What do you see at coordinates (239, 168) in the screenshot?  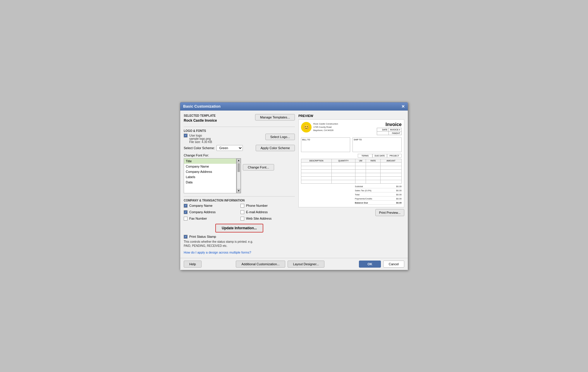 I see `scroll-thumb` at bounding box center [239, 168].